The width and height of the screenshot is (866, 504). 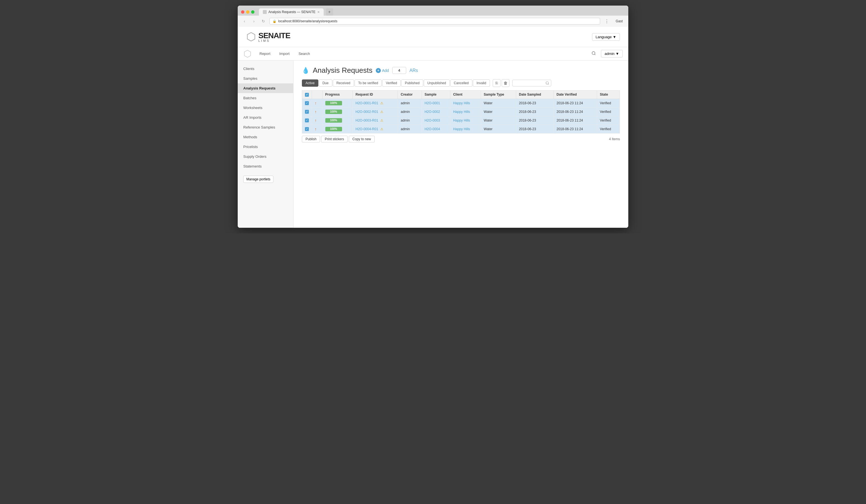 I want to click on address-bar-row: ‹ › ↻ 🔒 localhost:8080/senaite/analysisr…, so click(x=433, y=21).